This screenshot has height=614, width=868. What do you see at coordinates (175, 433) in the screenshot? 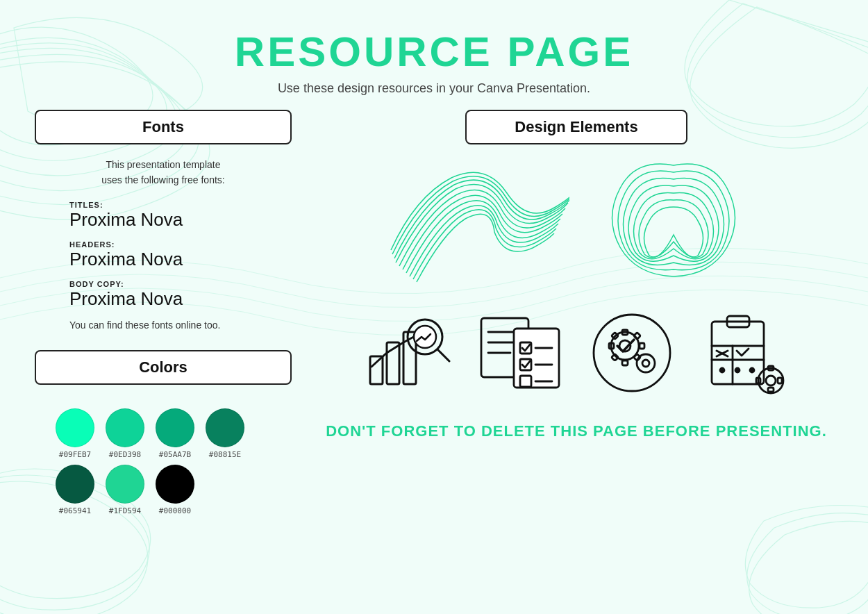
I see `color-item-3: #05AA7B` at bounding box center [175, 433].